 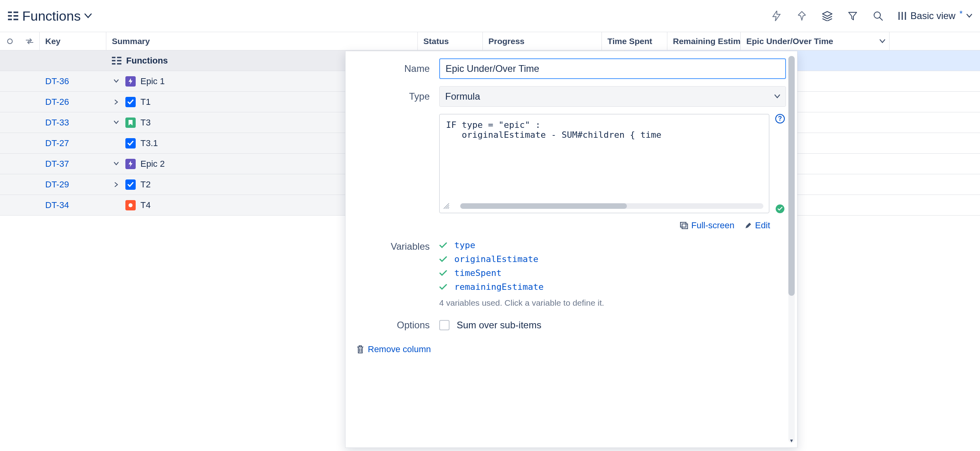 What do you see at coordinates (871, 16) in the screenshot?
I see `toolbar-actions: Basic view*` at bounding box center [871, 16].